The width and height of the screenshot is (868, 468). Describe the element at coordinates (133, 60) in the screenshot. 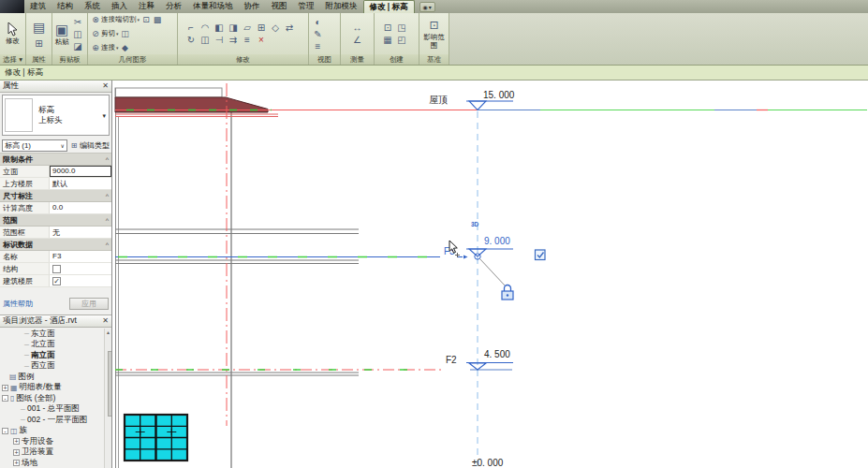

I see `panel-label-geometry: 几何图形` at that location.